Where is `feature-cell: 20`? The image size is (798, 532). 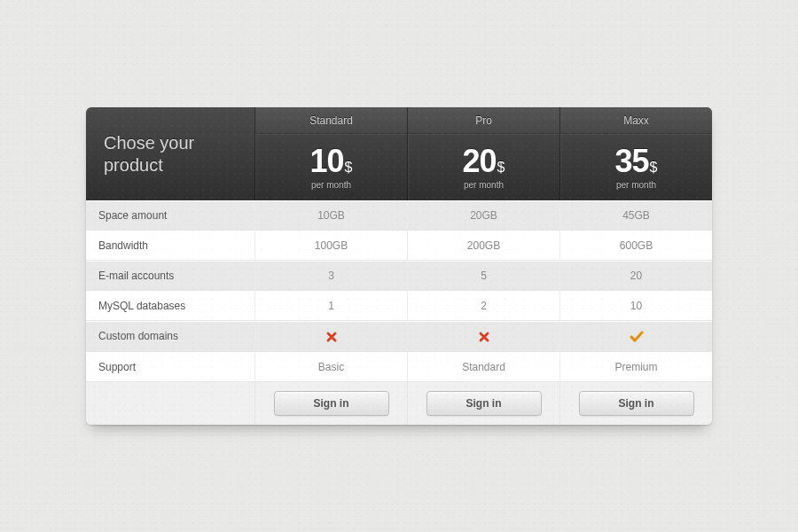
feature-cell: 20 is located at coordinates (636, 276).